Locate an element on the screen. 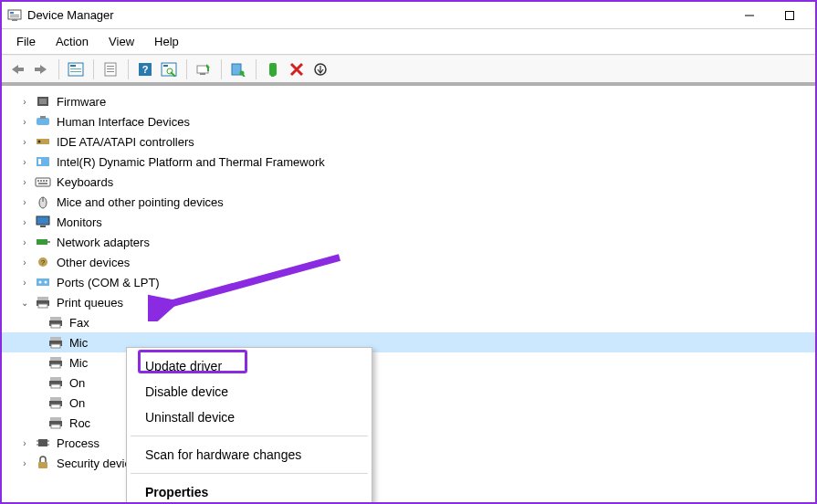  context-menu-item: Uninstall device is located at coordinates (249, 417).